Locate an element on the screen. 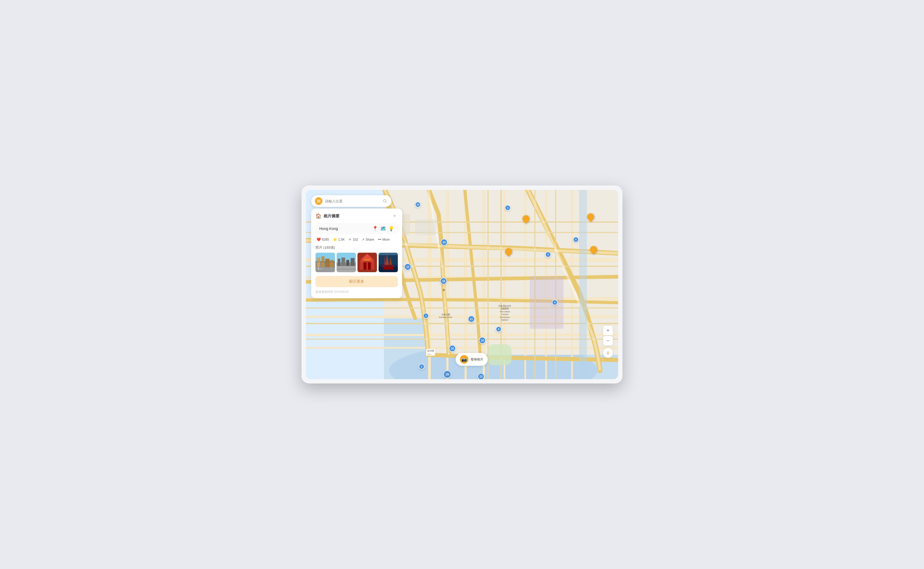 Image resolution: width=924 pixels, height=569 pixels. marker-2-top: 2 is located at coordinates (508, 208).